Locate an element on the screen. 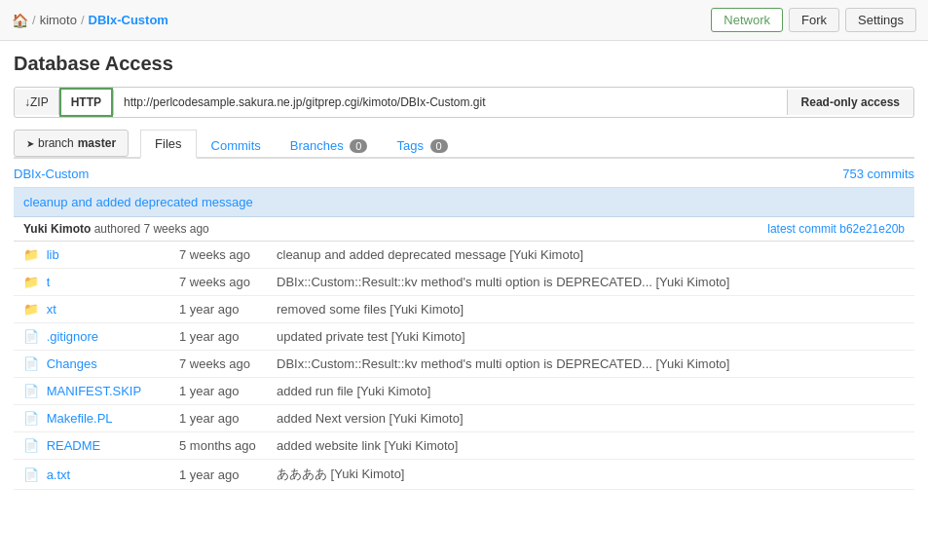  top-bar-buttons: Network Fork Settings is located at coordinates (814, 19).